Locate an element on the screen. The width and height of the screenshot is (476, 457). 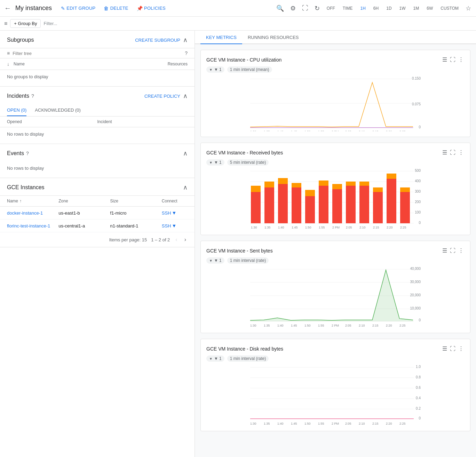
gce-instances-title: GCE Instances is located at coordinates (26, 187).